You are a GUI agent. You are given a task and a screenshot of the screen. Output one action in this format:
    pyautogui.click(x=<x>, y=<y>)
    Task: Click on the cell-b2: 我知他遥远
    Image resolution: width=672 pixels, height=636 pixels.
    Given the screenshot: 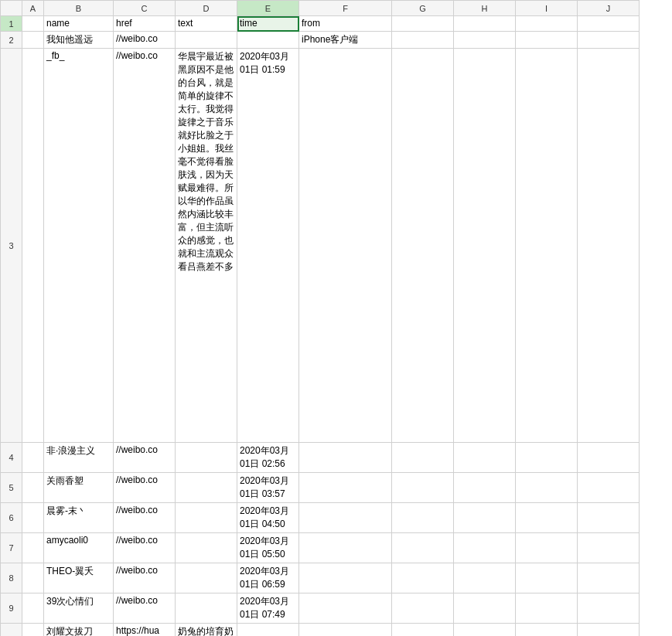 What is the action you would take?
    pyautogui.click(x=79, y=40)
    